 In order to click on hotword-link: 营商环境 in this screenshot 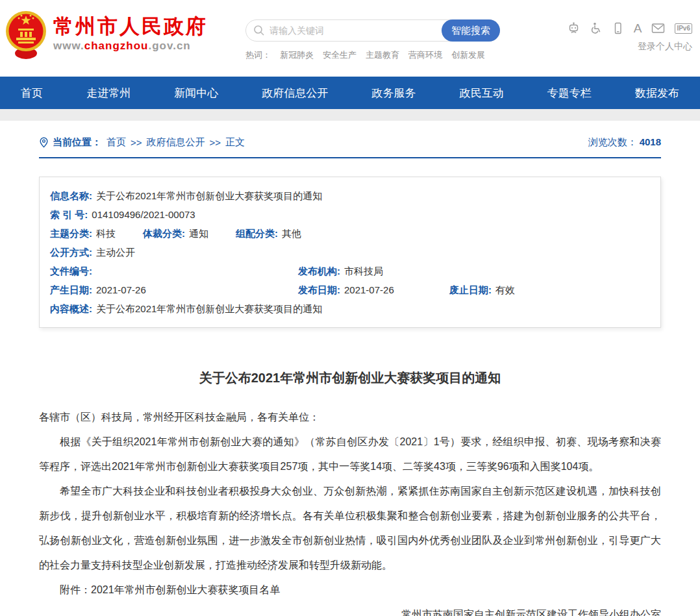, I will do `click(425, 55)`.